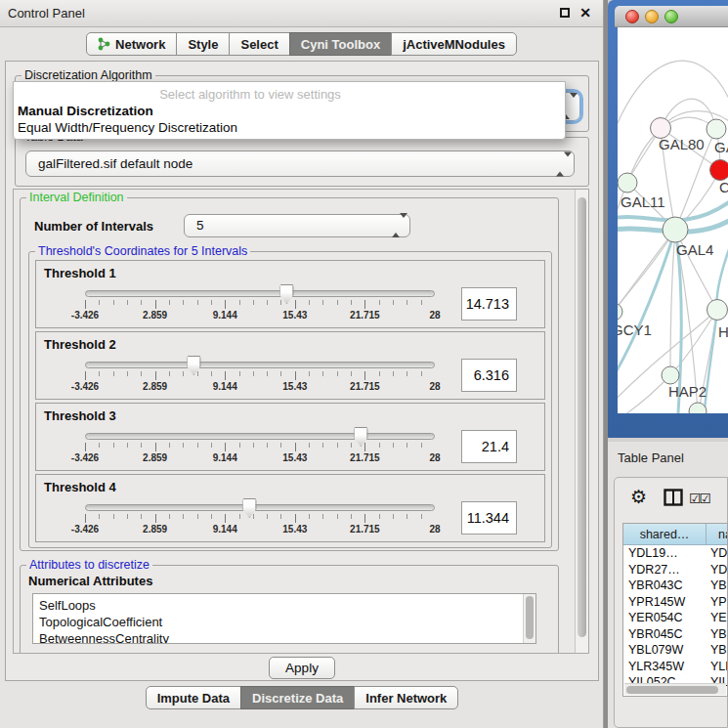  I want to click on list-scrollbar-thumb, so click(530, 618).